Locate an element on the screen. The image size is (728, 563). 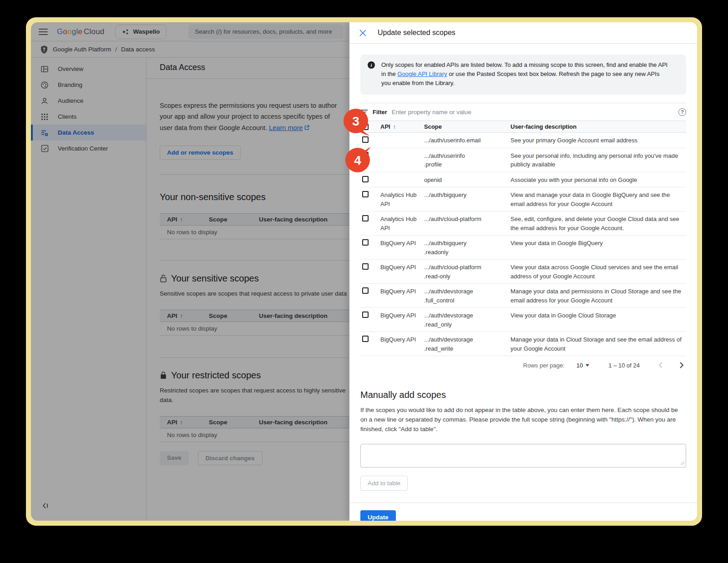
scope-cell: .../auth/userinfo.email is located at coordinates (467, 141).